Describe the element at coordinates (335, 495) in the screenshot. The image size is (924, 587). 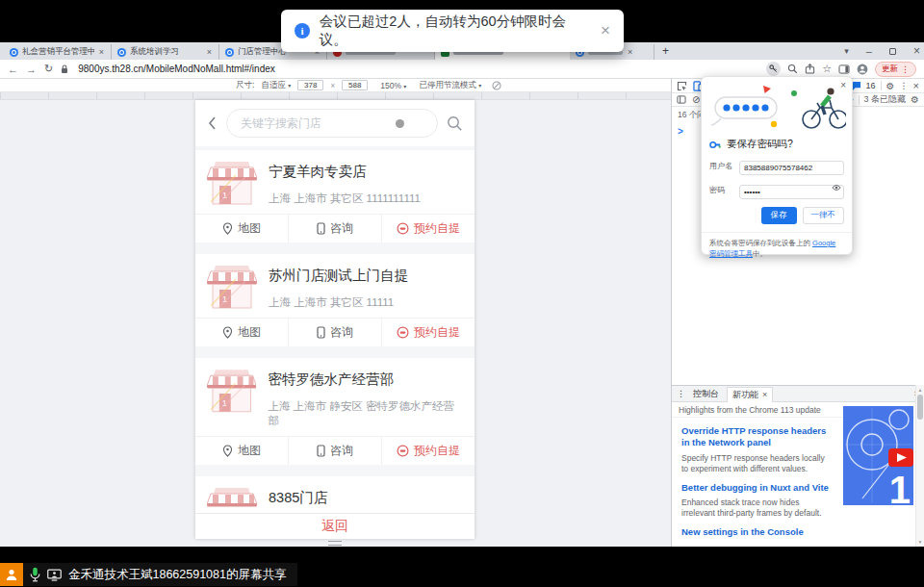
I see `store-card-clipped: 8385门店` at that location.